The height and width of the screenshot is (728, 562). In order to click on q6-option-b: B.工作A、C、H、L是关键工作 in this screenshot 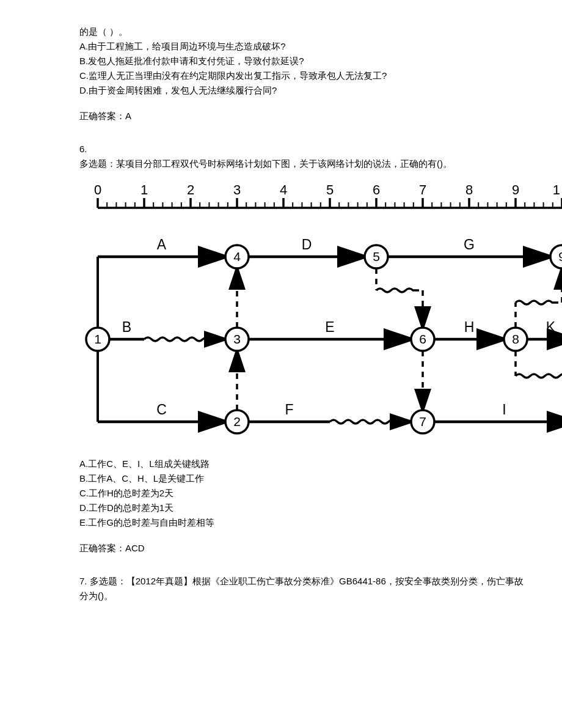, I will do `click(302, 479)`.